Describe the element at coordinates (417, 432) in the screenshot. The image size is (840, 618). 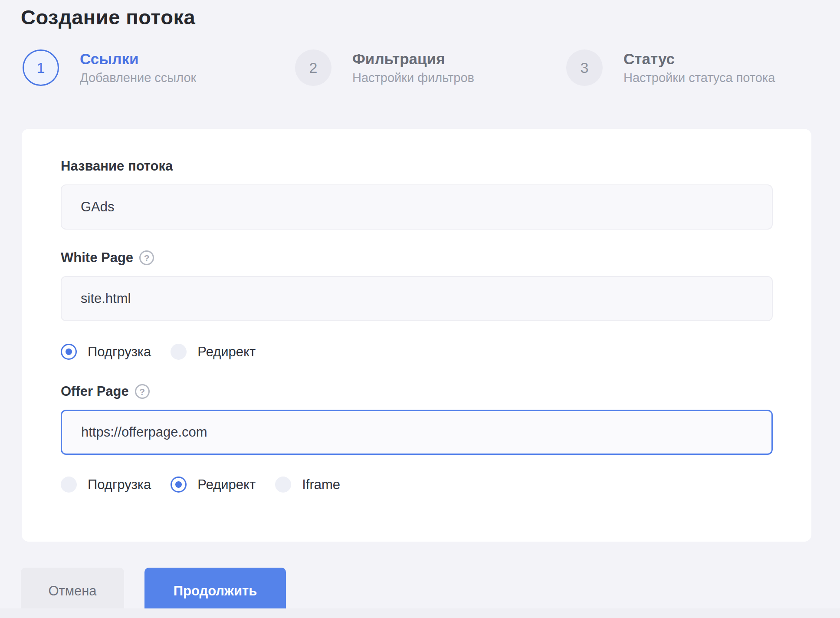
I see `offer-page-input` at that location.